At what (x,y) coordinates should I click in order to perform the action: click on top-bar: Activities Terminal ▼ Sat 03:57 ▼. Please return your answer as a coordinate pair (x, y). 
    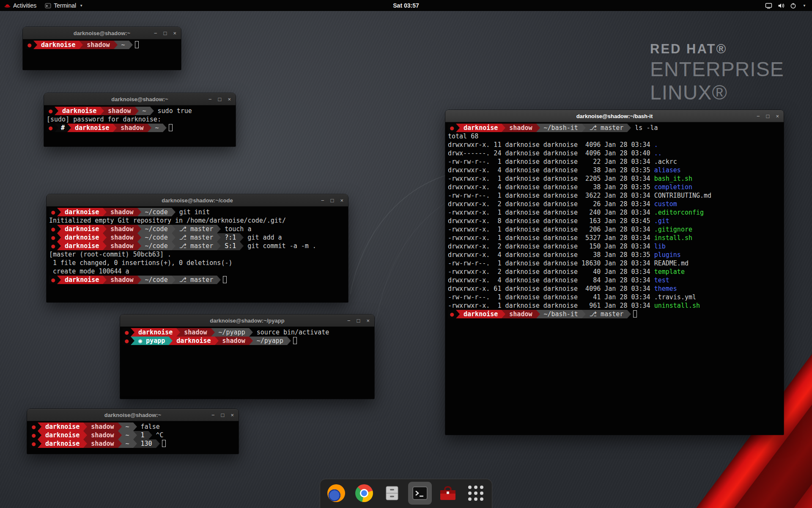
    Looking at the image, I should click on (406, 6).